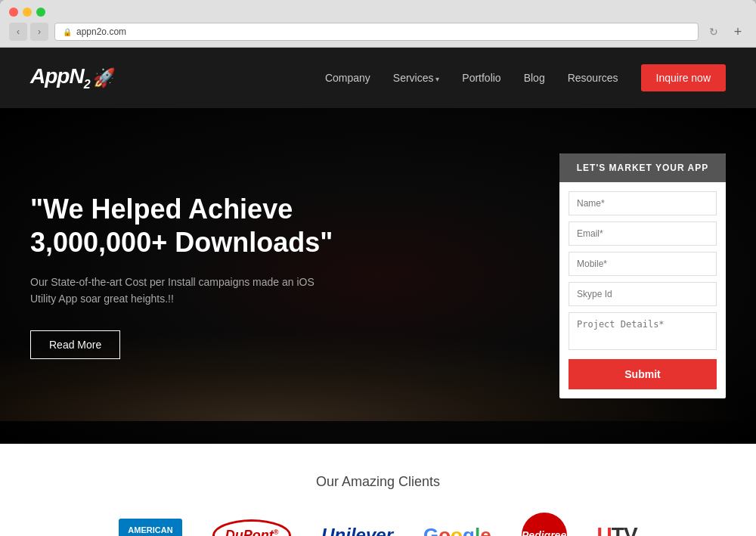 This screenshot has width=756, height=536. What do you see at coordinates (481, 78) in the screenshot?
I see `nav-item-portfolio: Portfolio` at bounding box center [481, 78].